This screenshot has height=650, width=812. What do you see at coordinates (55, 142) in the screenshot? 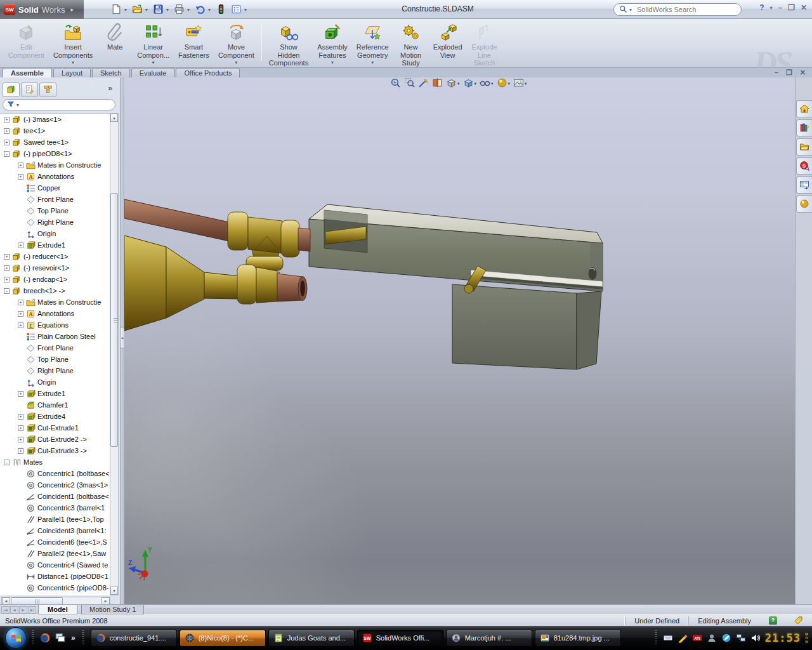
I see `tree-item: +Sawed tee<1>` at bounding box center [55, 142].